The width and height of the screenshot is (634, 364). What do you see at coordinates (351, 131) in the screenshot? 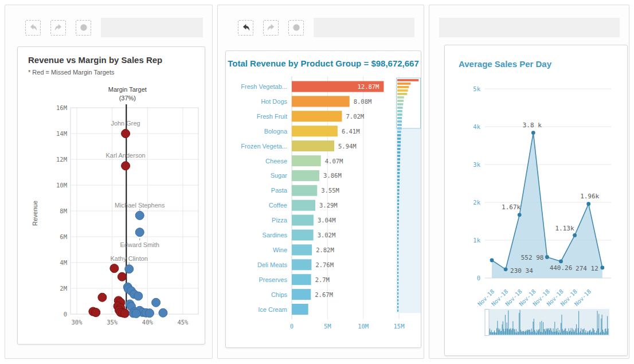
I see `svg-text: 6.41M` at bounding box center [351, 131].